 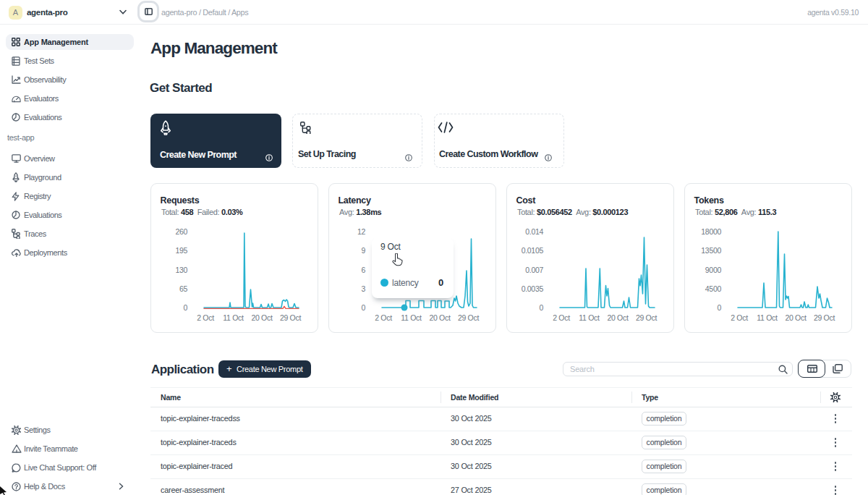 I want to click on svg-text: 6, so click(x=363, y=270).